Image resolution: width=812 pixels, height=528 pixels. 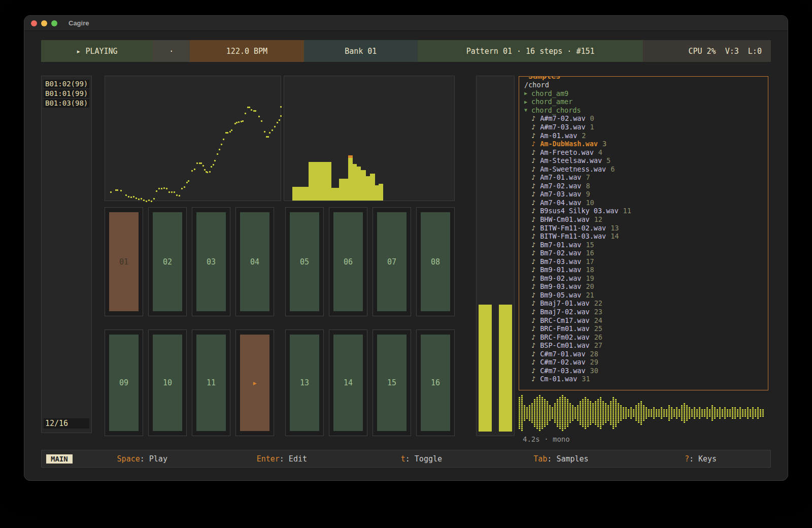 What do you see at coordinates (392, 262) in the screenshot?
I see `pad-7: 07` at bounding box center [392, 262].